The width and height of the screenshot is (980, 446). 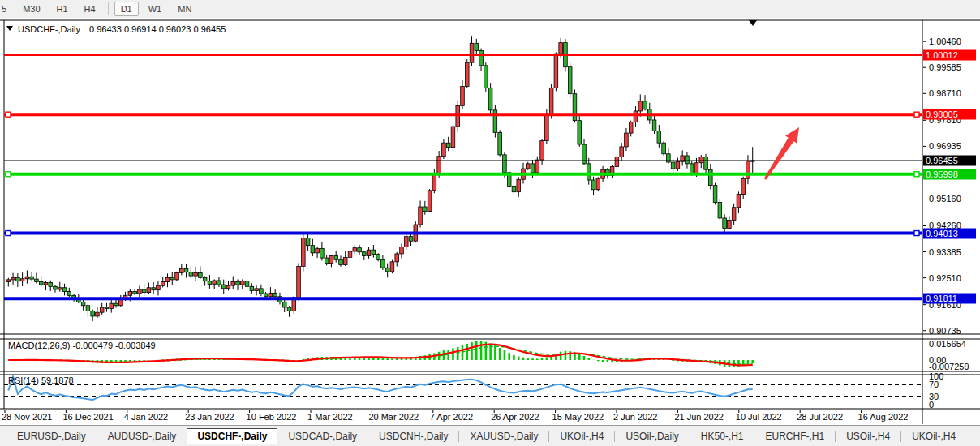 I want to click on tab-hk50-h1: HK50-,H1, so click(x=722, y=436).